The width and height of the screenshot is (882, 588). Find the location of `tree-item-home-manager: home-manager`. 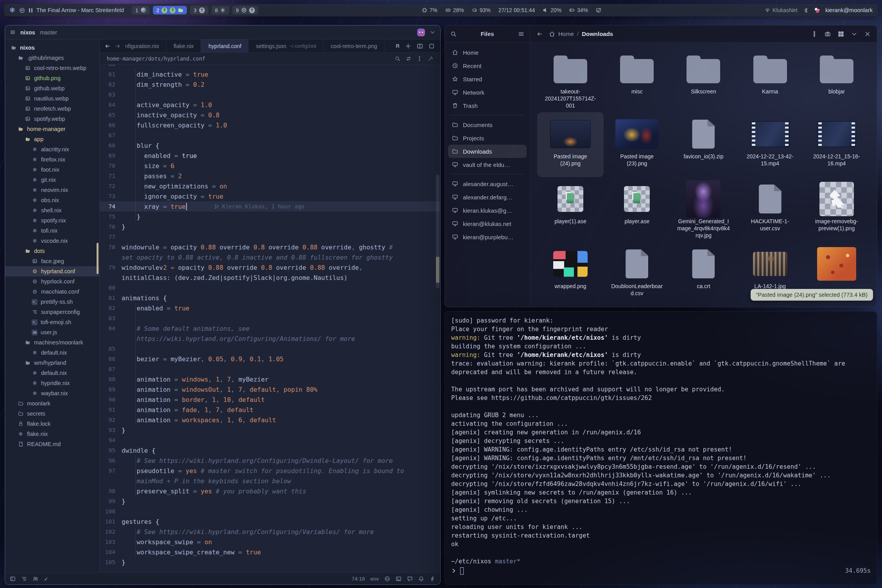

tree-item-home-manager: home-manager is located at coordinates (52, 129).